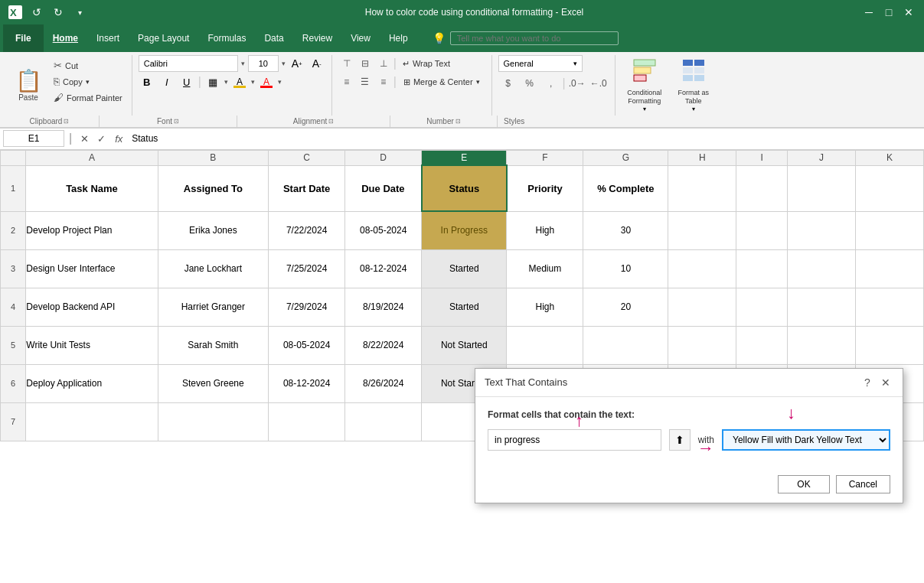 This screenshot has width=924, height=583. I want to click on cell-D4: 8/19/2024, so click(384, 307).